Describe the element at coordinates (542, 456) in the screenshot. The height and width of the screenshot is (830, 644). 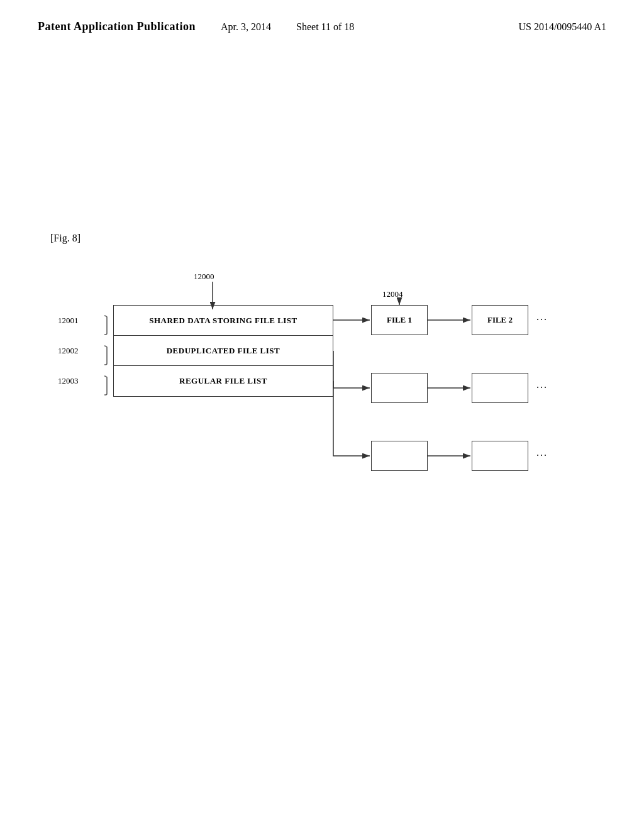
I see `dots-row3: ···` at that location.